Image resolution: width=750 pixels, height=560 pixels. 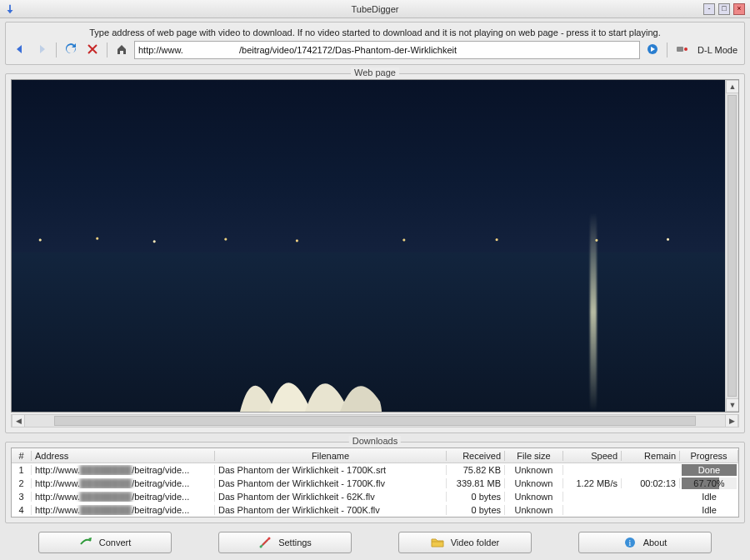 I want to click on bottom-button-bar: Convert Settings Video folder i About, so click(x=375, y=541).